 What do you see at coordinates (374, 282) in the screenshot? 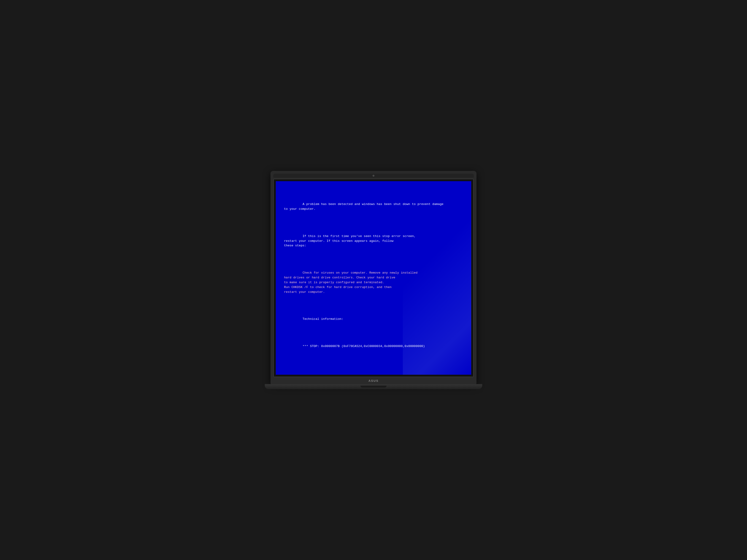
I see `bsod-instructions: Check for viruses on your computer. Remo…` at bounding box center [374, 282].